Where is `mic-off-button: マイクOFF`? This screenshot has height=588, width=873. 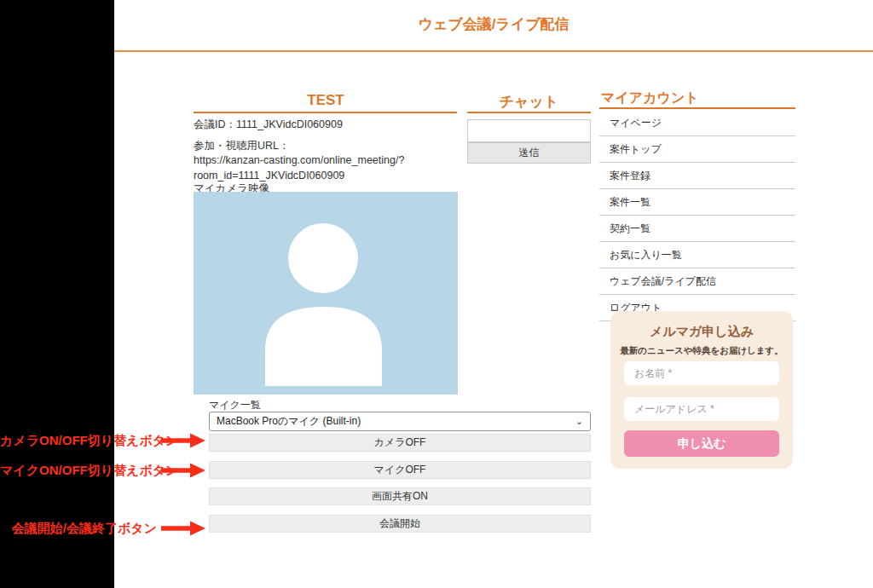
mic-off-button: マイクOFF is located at coordinates (400, 470).